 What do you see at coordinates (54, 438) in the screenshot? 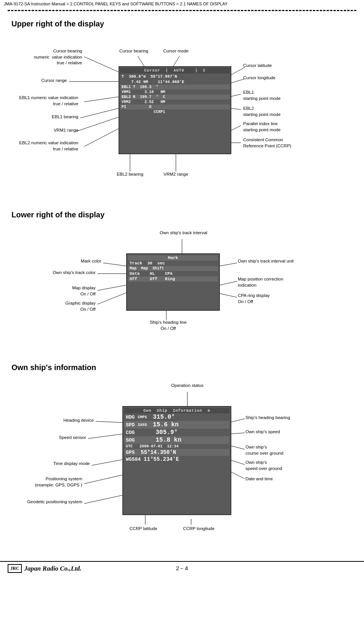
I see `label-speed-sensor: Speed sensor` at bounding box center [54, 438].